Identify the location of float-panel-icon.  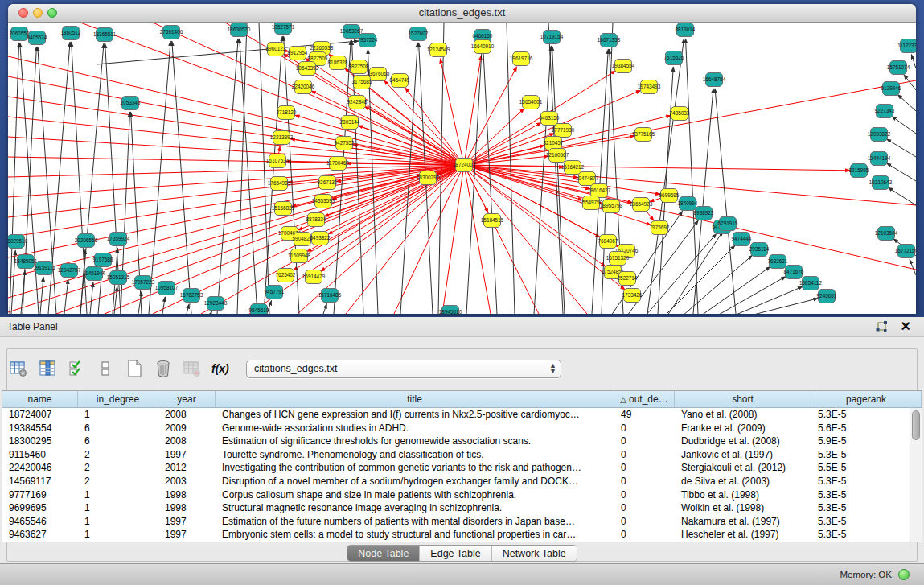
(881, 327).